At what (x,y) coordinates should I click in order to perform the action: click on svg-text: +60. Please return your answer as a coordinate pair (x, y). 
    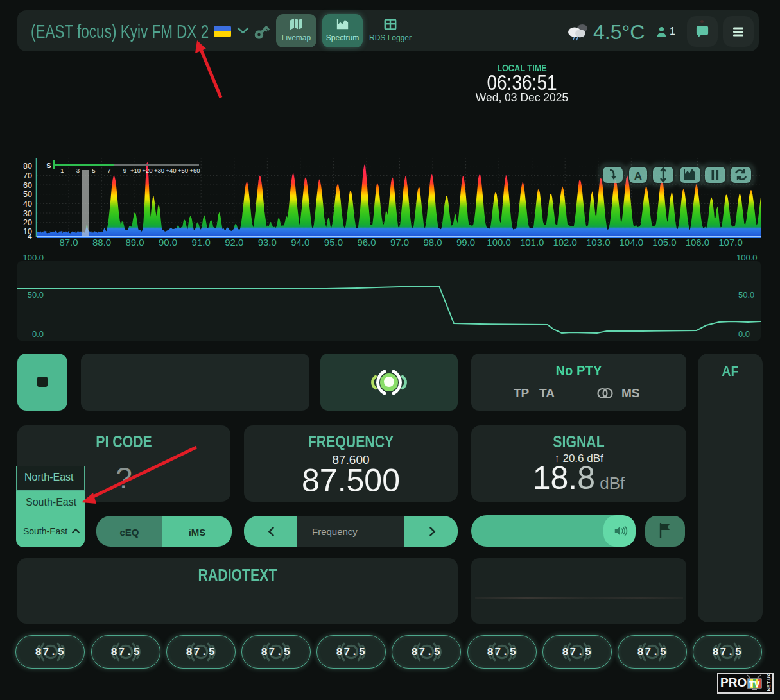
    Looking at the image, I should click on (195, 171).